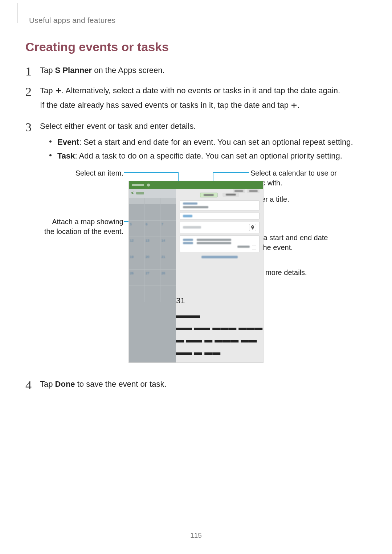 This screenshot has height=554, width=392. What do you see at coordinates (48, 70) in the screenshot?
I see `step-1-text-pre: Tap` at bounding box center [48, 70].